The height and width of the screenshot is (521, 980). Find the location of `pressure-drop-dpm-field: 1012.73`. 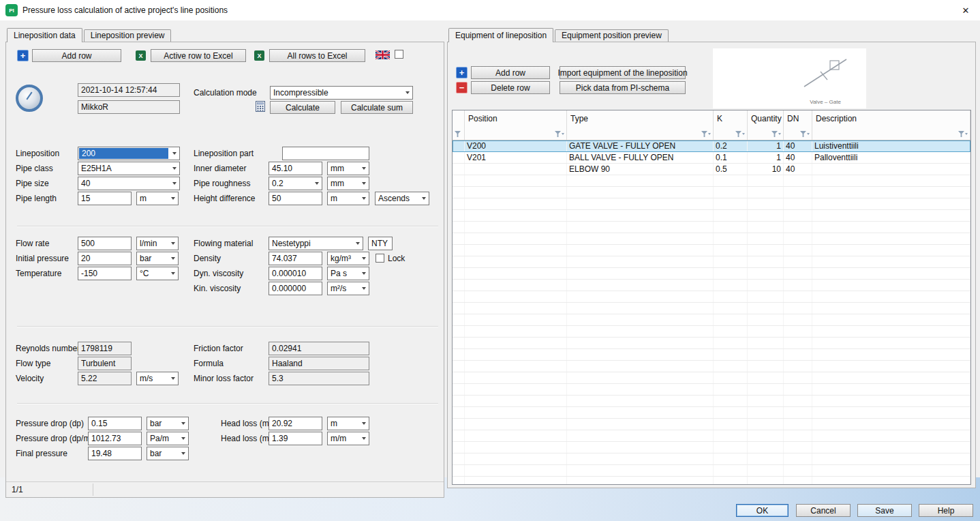

pressure-drop-dpm-field: 1012.73 is located at coordinates (114, 438).